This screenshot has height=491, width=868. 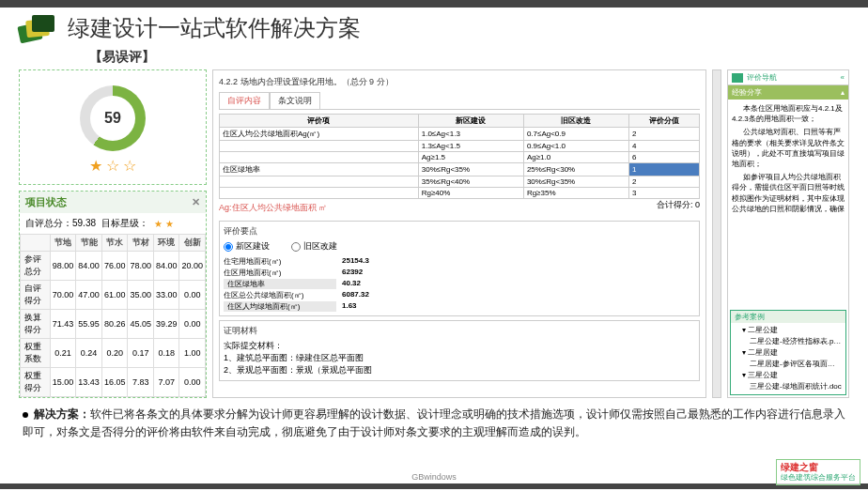 What do you see at coordinates (737, 78) in the screenshot?
I see `nav-icon` at bounding box center [737, 78].